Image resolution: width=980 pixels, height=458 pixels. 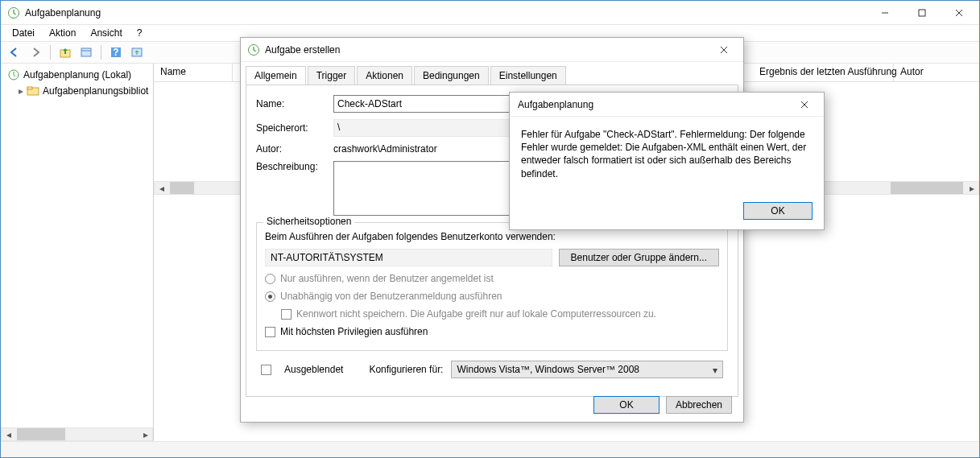 I want to click on tabstrip: Allgemein Trigger Aktionen Bedingungen E…, so click(x=492, y=75).